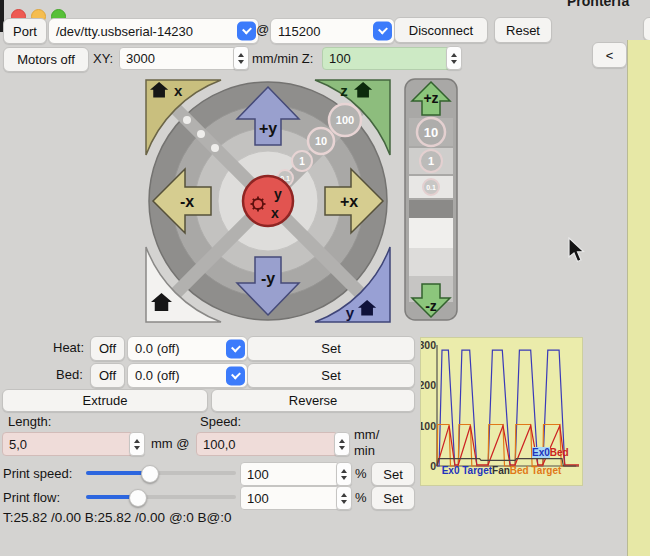 This screenshot has width=650, height=556. What do you see at coordinates (431, 306) in the screenshot?
I see `z-minus-label: -z` at bounding box center [431, 306].